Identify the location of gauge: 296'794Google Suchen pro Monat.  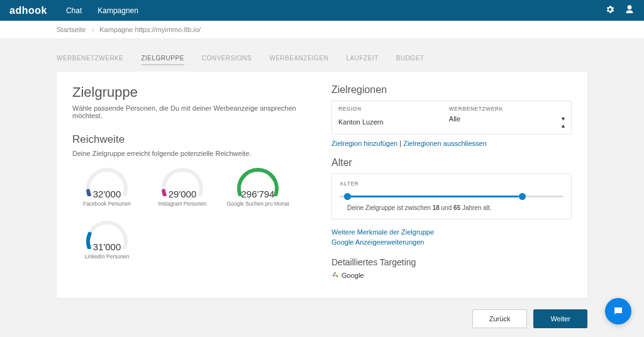
(258, 185).